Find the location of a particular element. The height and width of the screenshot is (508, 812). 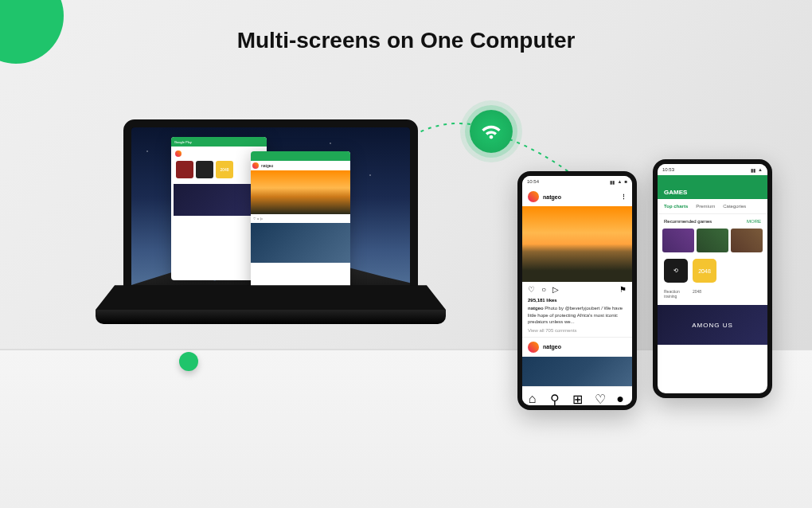

post-header-2: natgeo is located at coordinates (577, 347).